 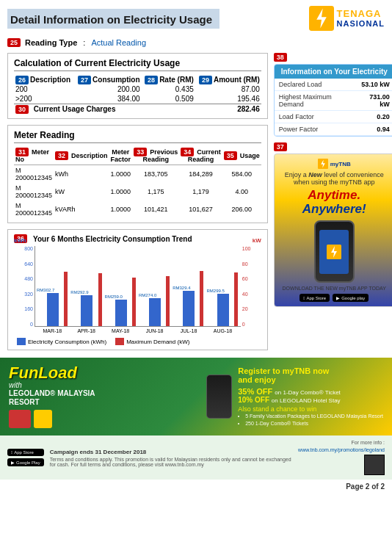 I want to click on meter-header-no: 31Meter No, so click(x=34, y=156).